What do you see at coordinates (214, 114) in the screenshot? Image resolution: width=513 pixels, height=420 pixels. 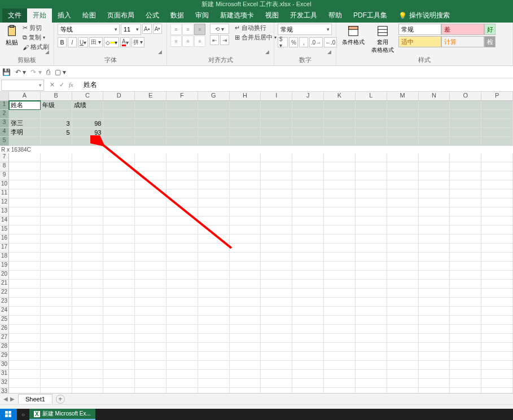 I see `cell-G2` at bounding box center [214, 114].